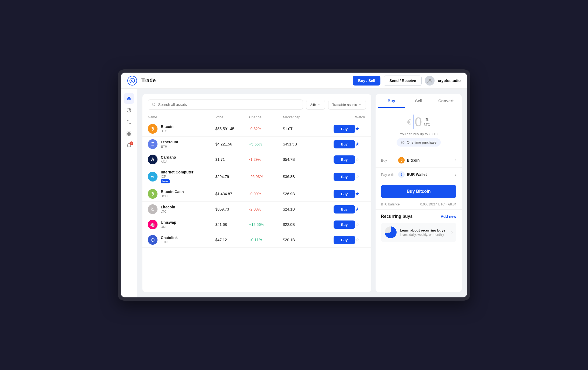  I want to click on asset-symbol: LTC, so click(168, 212).